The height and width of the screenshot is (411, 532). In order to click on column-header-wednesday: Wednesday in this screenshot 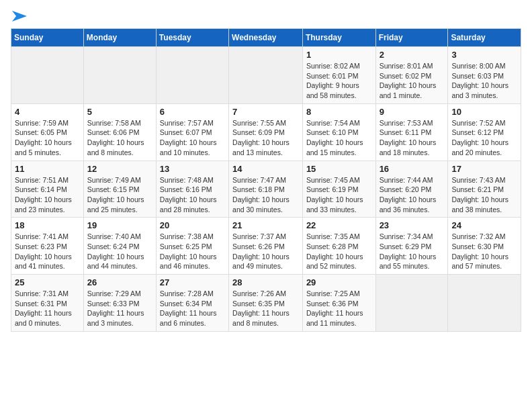, I will do `click(266, 38)`.